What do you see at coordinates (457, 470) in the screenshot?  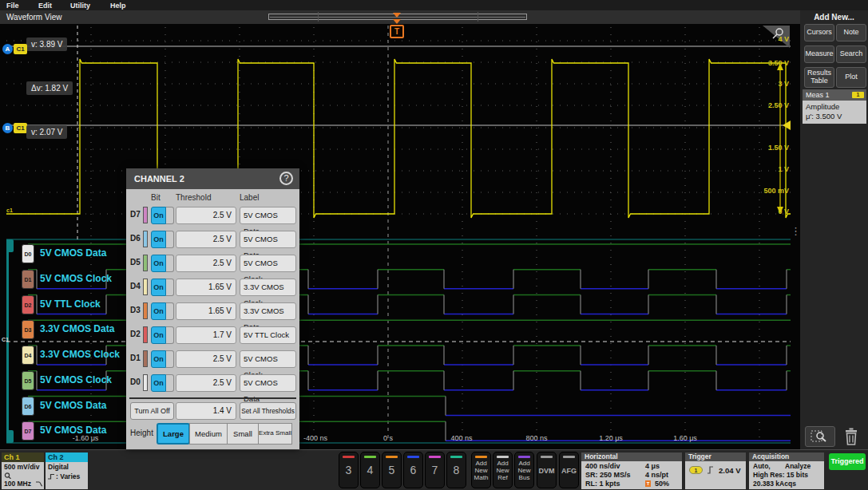 I see `channel-8-button: 8` at bounding box center [457, 470].